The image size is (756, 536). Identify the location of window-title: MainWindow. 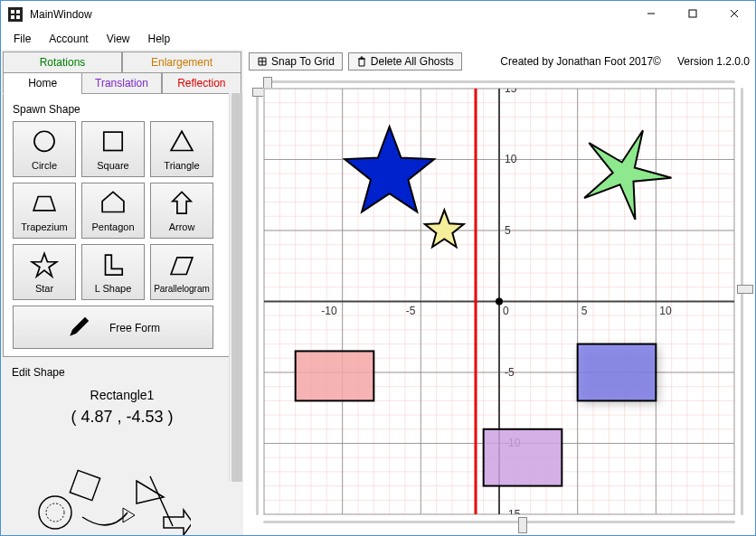
(330, 14).